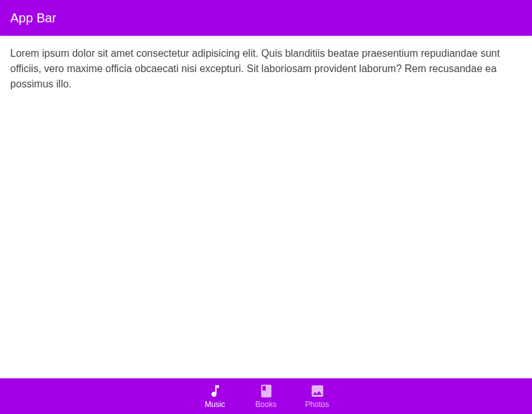  Describe the element at coordinates (215, 391) in the screenshot. I see `music-note-icon` at that location.